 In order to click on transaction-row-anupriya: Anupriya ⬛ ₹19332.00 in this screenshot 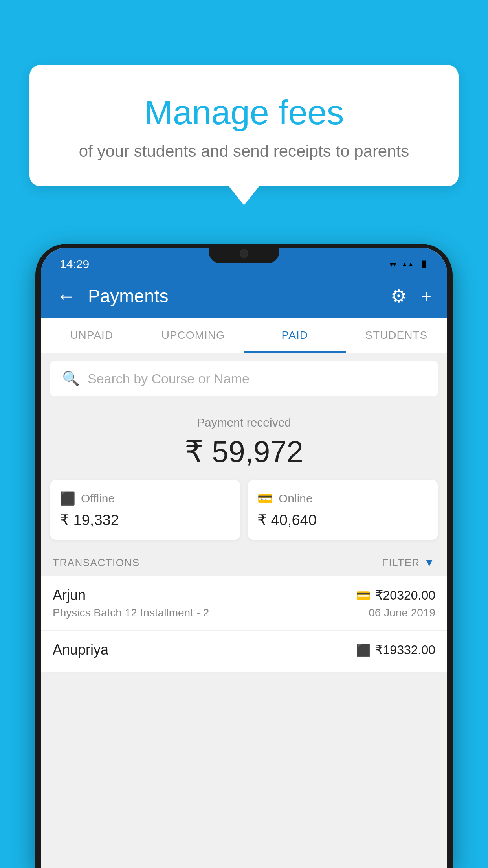, I will do `click(244, 652)`.